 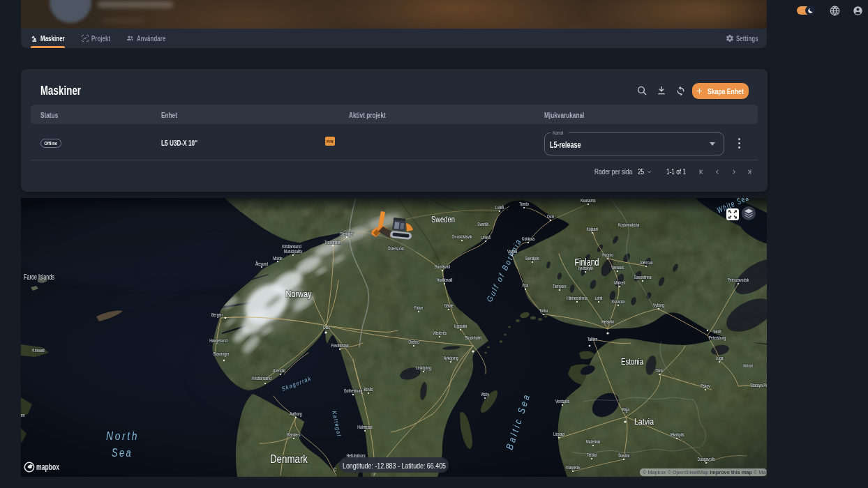 What do you see at coordinates (705, 473) in the screenshot?
I see `svg-text:© Mapbox © OpenStreetMap Impro: © Mapbox © OpenStreetMap Improve this ma…` at bounding box center [705, 473].